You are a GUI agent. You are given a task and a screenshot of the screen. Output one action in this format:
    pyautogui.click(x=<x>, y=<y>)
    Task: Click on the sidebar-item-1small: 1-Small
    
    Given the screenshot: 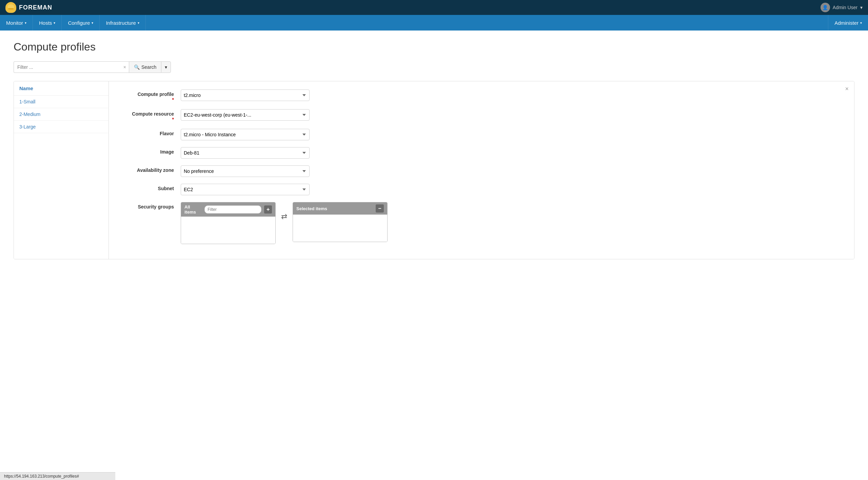 What is the action you would take?
    pyautogui.click(x=61, y=102)
    